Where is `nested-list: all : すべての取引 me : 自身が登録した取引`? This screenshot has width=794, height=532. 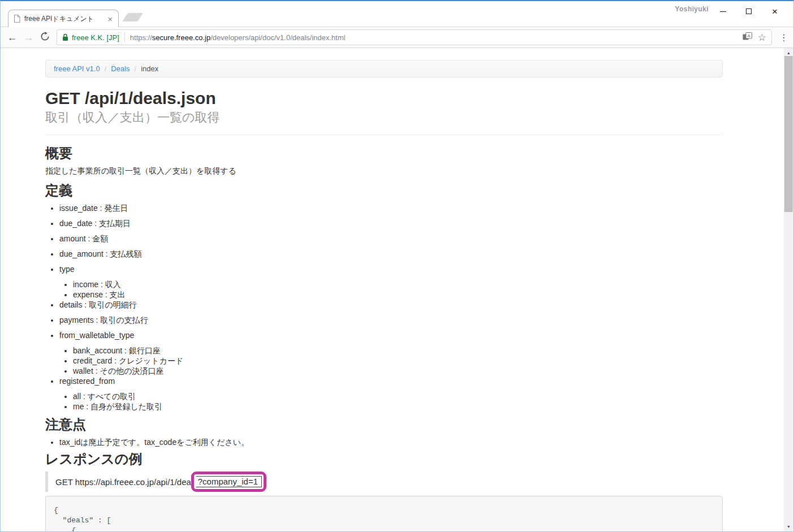
nested-list: all : すべての取引 me : 自身が登録した取引 is located at coordinates (391, 401).